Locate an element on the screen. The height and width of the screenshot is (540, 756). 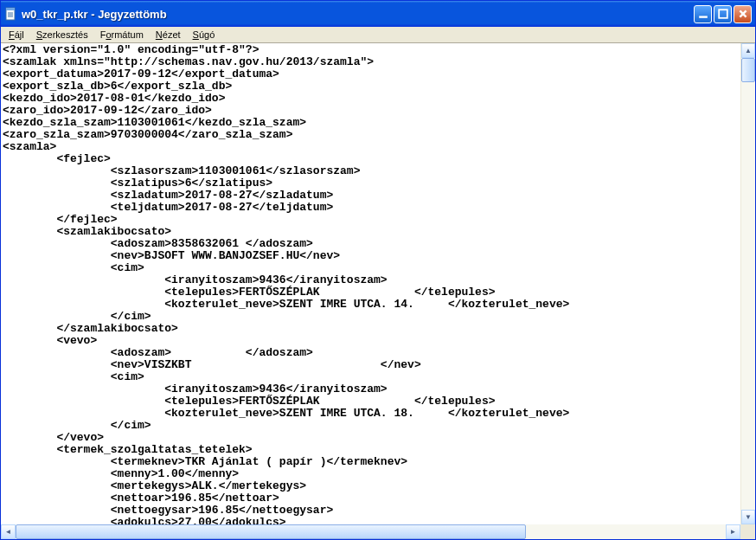
menu-view: Nézet is located at coordinates (168, 35).